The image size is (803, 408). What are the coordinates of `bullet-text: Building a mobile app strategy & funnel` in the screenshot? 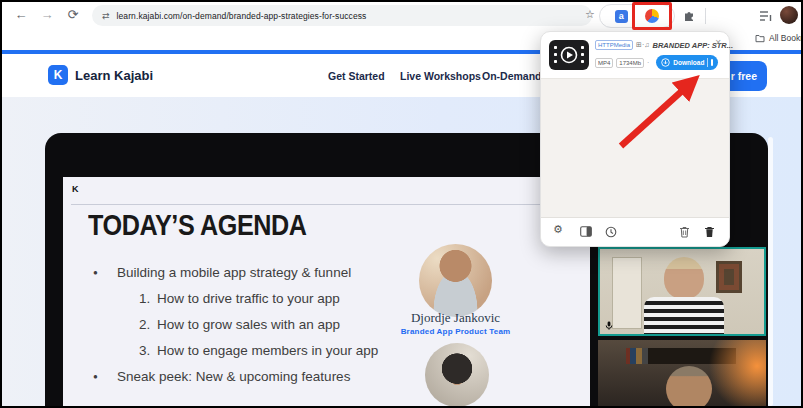 It's located at (234, 272).